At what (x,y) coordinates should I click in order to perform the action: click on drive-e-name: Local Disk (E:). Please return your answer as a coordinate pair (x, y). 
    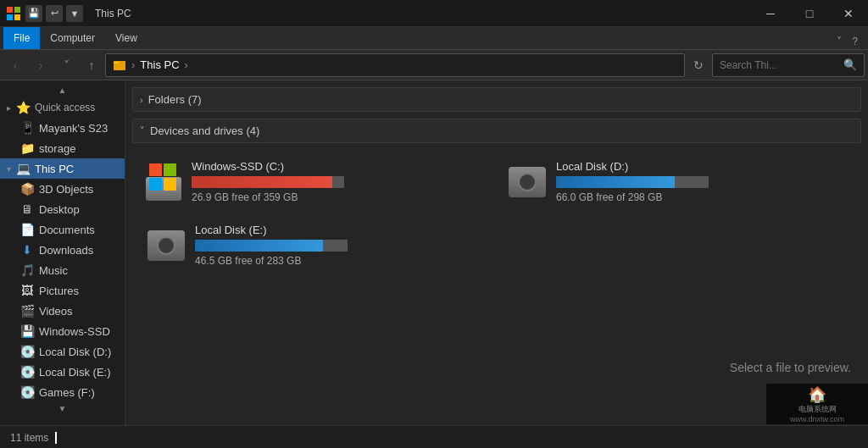
    Looking at the image, I should click on (341, 230).